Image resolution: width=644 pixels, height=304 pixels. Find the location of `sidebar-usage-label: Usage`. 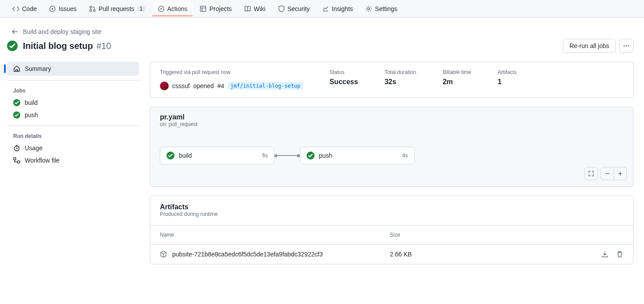

sidebar-usage-label: Usage is located at coordinates (33, 148).